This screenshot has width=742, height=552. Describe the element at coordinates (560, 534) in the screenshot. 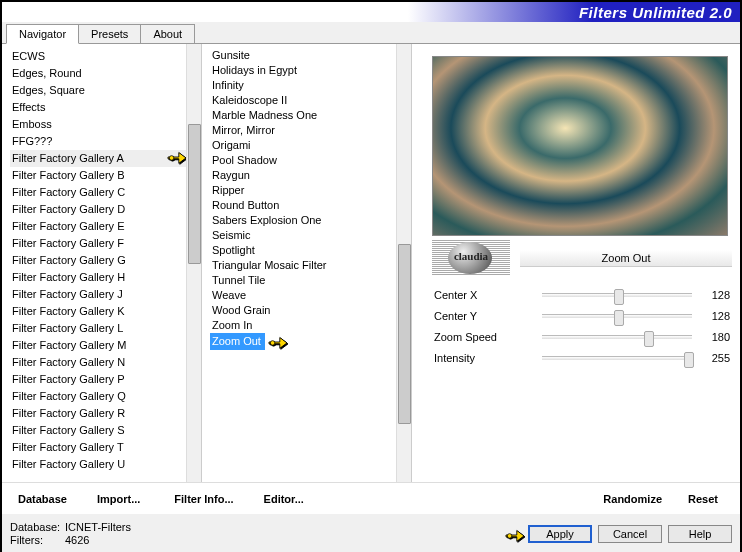

I see `apply-button: Apply` at that location.